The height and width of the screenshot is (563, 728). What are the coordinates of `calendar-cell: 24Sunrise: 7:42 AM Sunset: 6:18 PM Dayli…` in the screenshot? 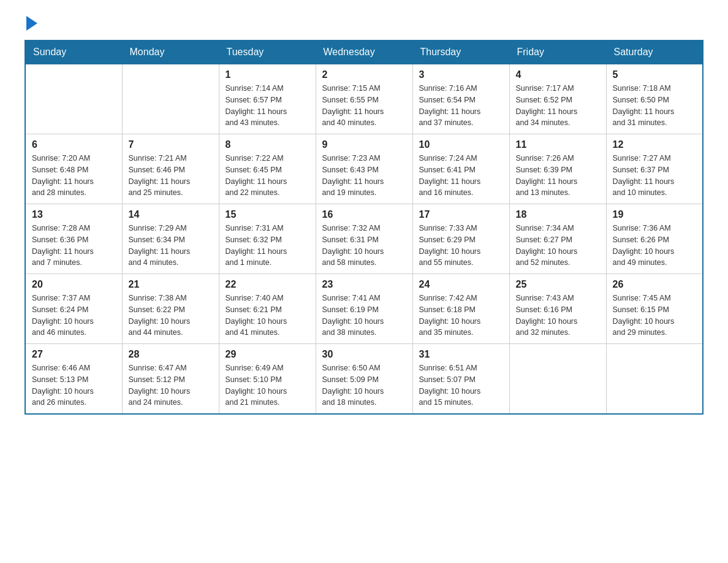 It's located at (461, 309).